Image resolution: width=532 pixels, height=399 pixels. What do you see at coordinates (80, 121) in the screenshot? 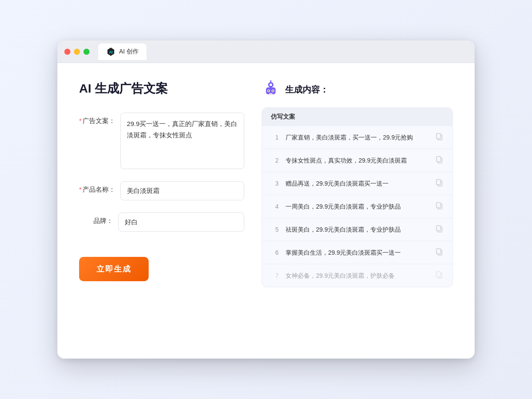
I see `required-mark-1: *` at bounding box center [80, 121].